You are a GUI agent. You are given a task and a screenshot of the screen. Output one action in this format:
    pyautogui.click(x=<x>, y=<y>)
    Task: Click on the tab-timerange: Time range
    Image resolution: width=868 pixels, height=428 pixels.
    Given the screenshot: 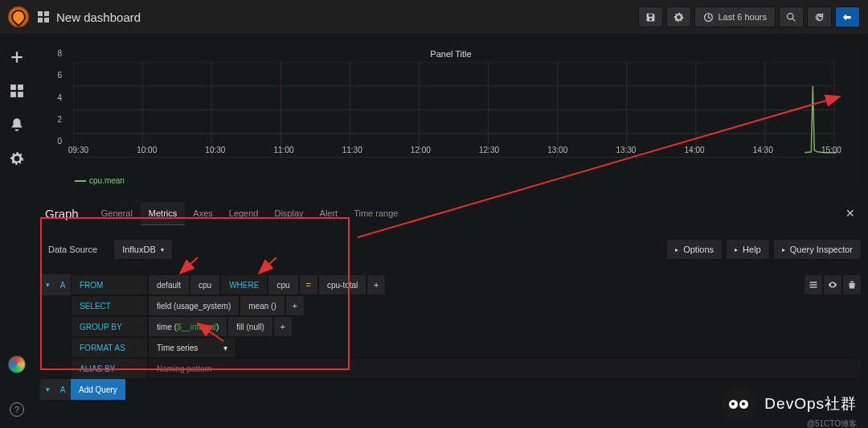 What is the action you would take?
    pyautogui.click(x=376, y=214)
    